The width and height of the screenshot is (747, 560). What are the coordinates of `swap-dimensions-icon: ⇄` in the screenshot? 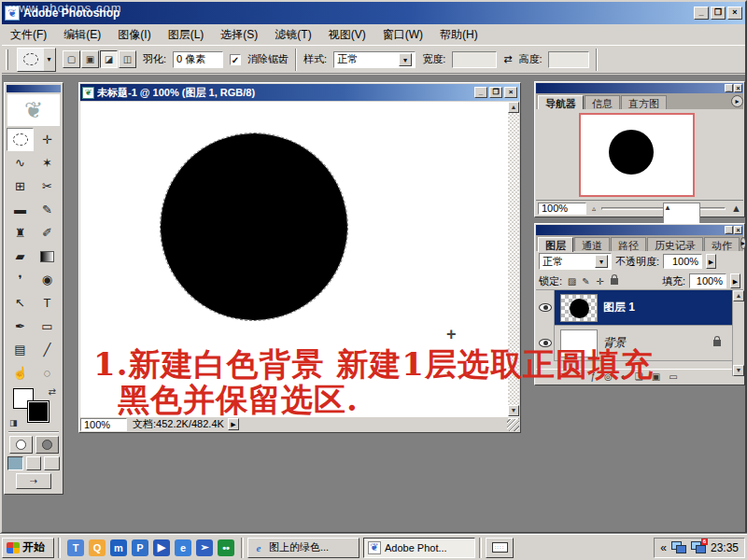 It's located at (508, 60).